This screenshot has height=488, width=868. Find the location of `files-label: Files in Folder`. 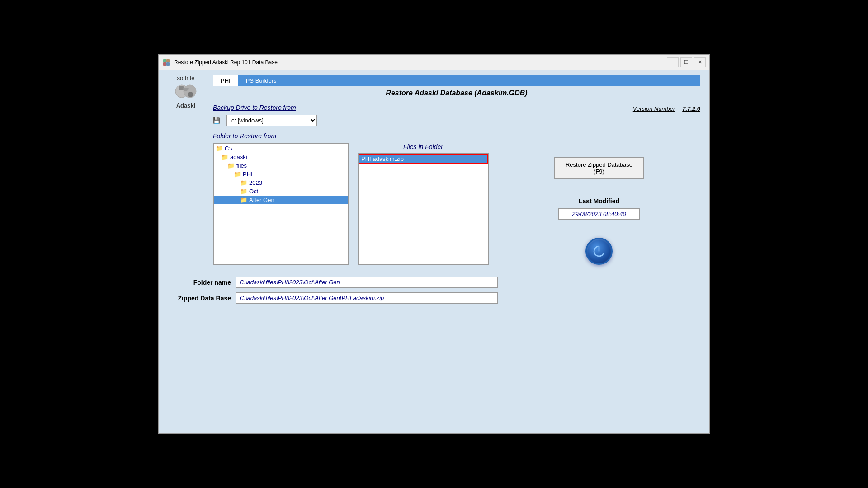

files-label: Files in Folder is located at coordinates (423, 147).